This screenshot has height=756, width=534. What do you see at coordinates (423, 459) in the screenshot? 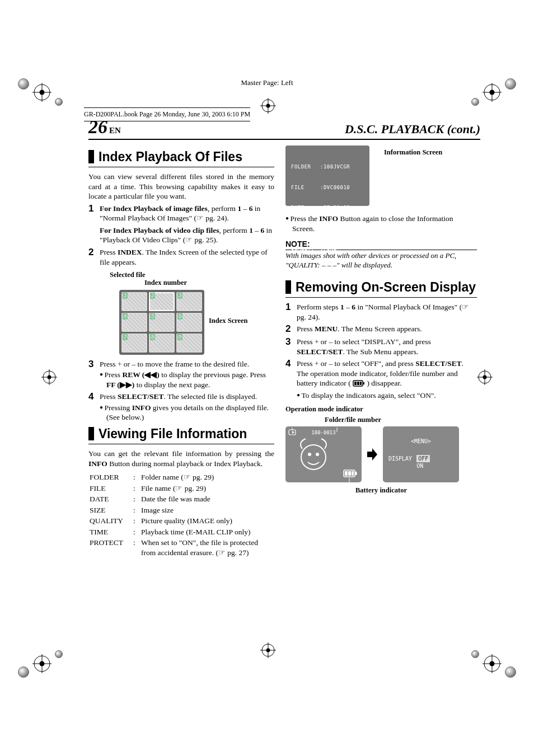
I see `menu-off-option: OFF` at bounding box center [423, 459].